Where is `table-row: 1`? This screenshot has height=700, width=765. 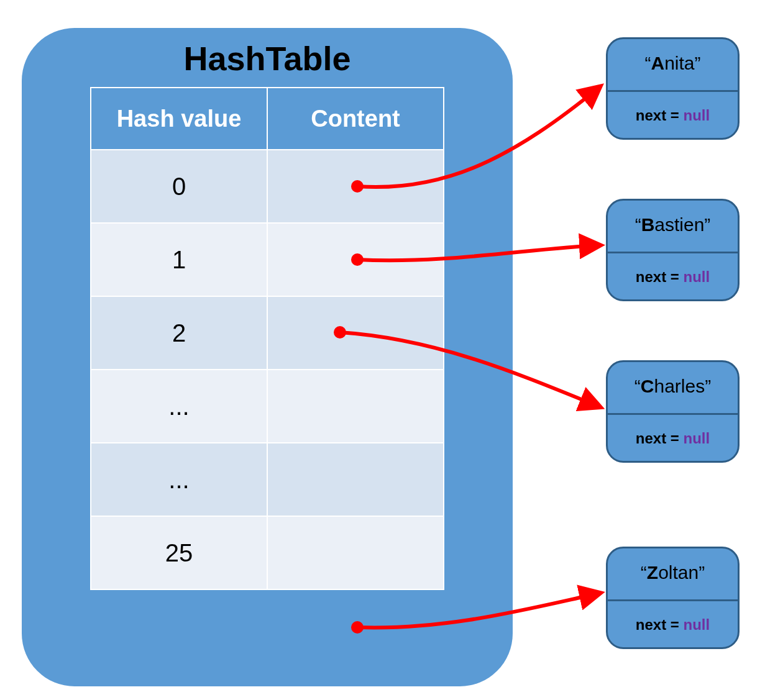 table-row: 1 is located at coordinates (267, 260).